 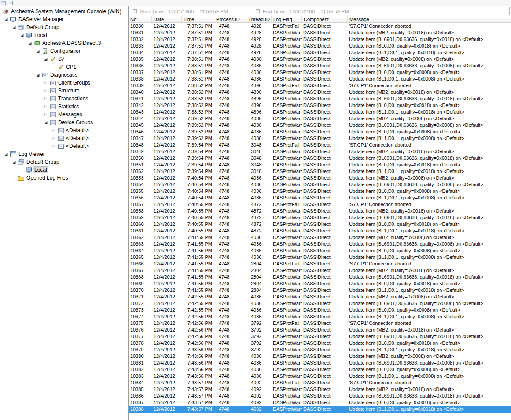 What do you see at coordinates (11, 3) in the screenshot?
I see `console-tree-icon` at bounding box center [11, 3].